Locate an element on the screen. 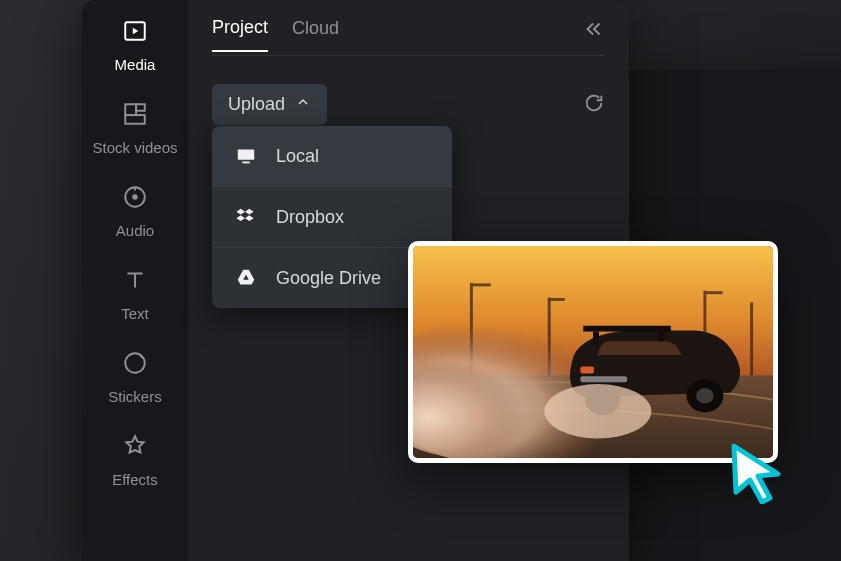 This screenshot has height=561, width=841. effects-icon is located at coordinates (135, 448).